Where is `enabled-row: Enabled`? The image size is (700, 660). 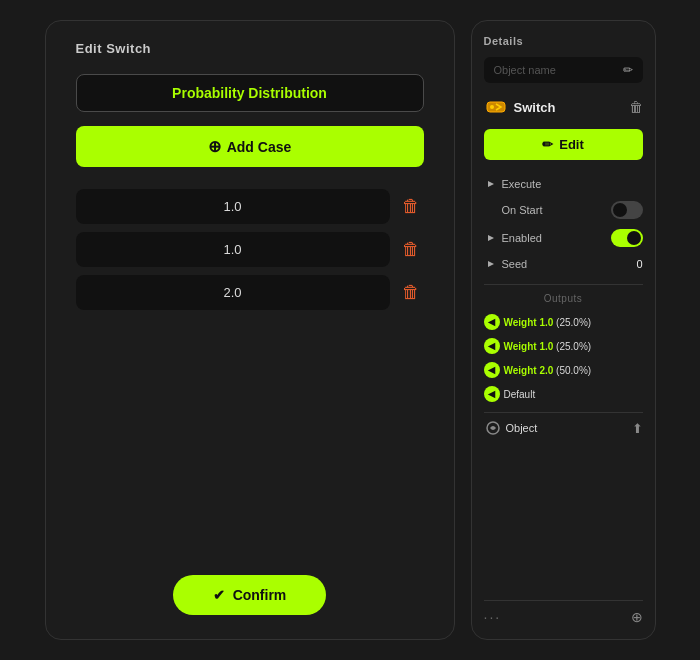 enabled-row: Enabled is located at coordinates (564, 238).